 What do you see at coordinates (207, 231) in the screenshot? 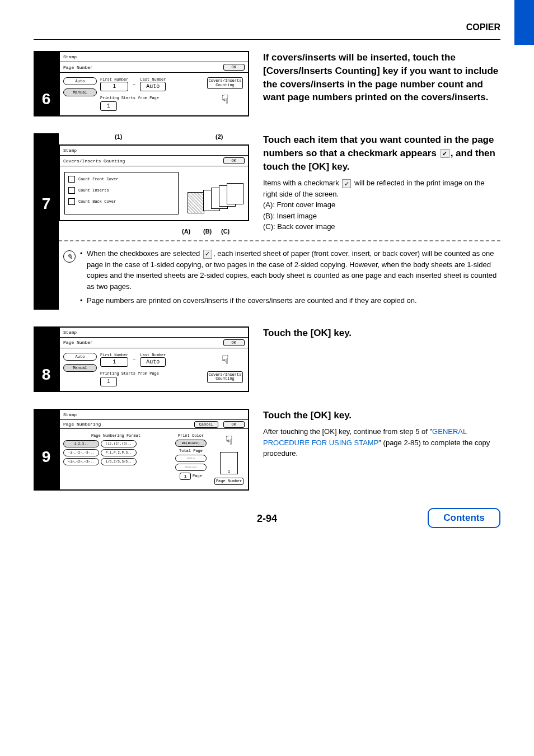
I see `callout-B: (B)` at bounding box center [207, 231].